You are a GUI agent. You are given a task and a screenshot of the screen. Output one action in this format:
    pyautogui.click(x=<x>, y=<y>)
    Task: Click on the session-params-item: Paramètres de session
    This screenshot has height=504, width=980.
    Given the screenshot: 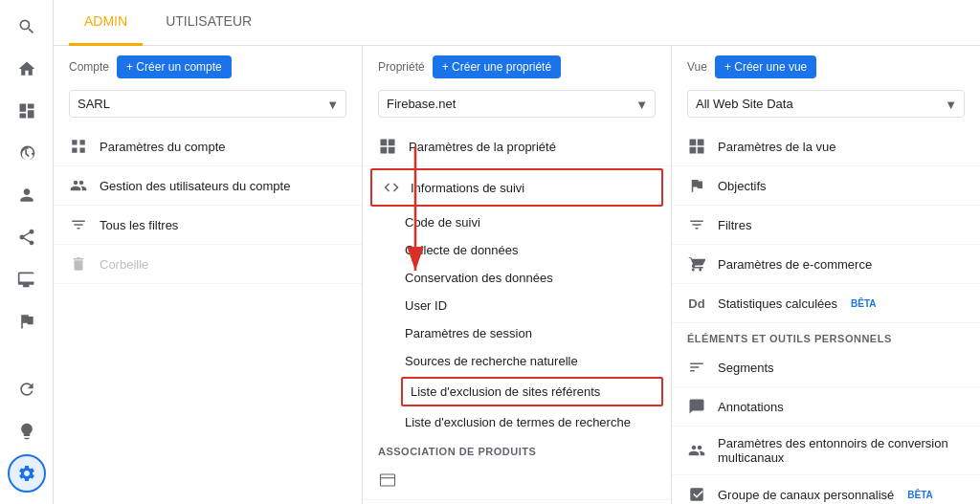 What is the action you would take?
    pyautogui.click(x=517, y=333)
    